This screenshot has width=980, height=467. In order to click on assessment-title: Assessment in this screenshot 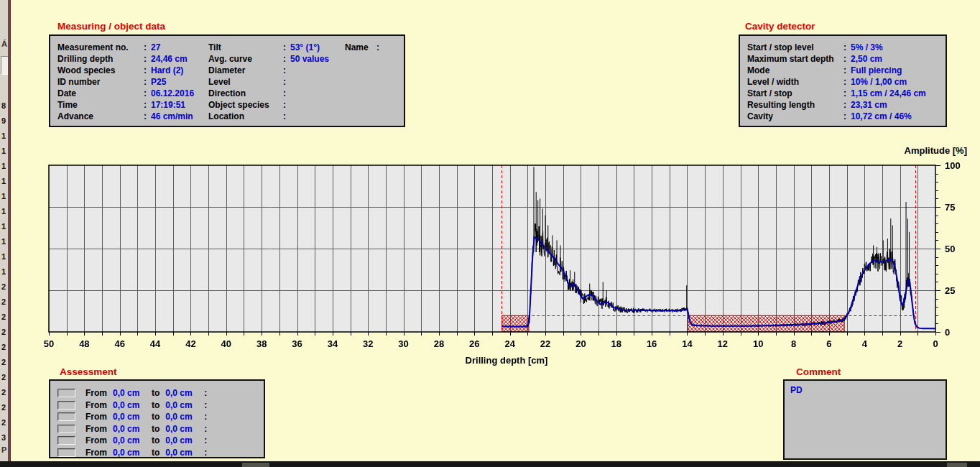, I will do `click(88, 372)`.